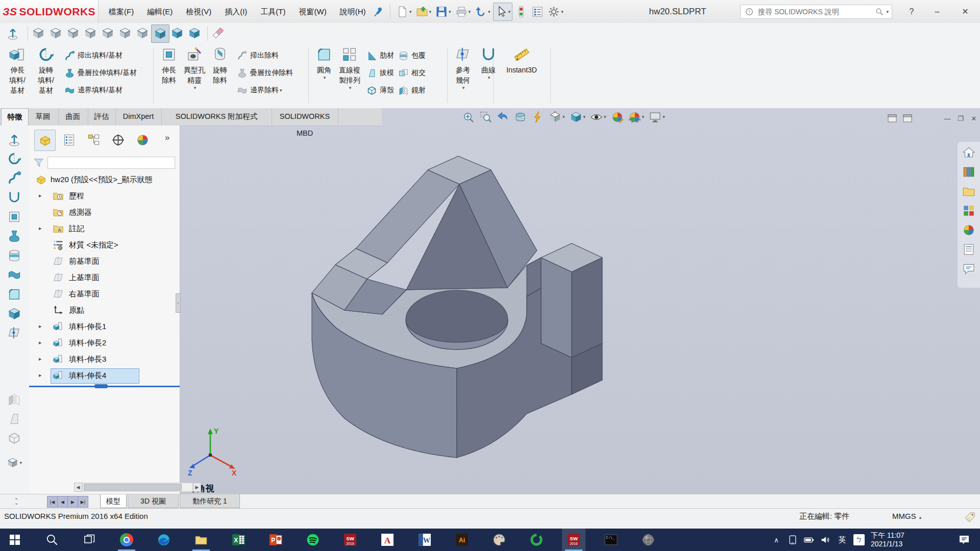 The image size is (980, 551). I want to click on chrome-taskbar-icon, so click(127, 540).